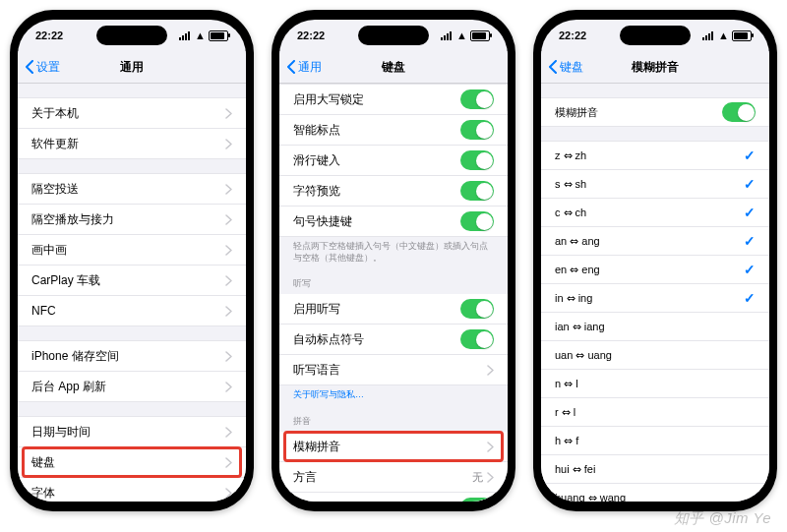 This screenshot has width=787, height=532. I want to click on settings-row: 软件更新, so click(132, 144).